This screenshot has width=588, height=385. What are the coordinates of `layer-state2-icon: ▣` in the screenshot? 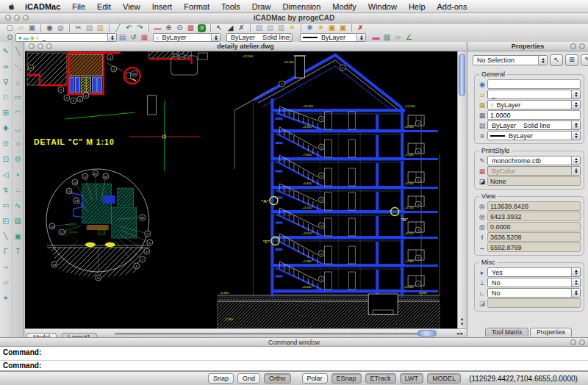 It's located at (343, 28).